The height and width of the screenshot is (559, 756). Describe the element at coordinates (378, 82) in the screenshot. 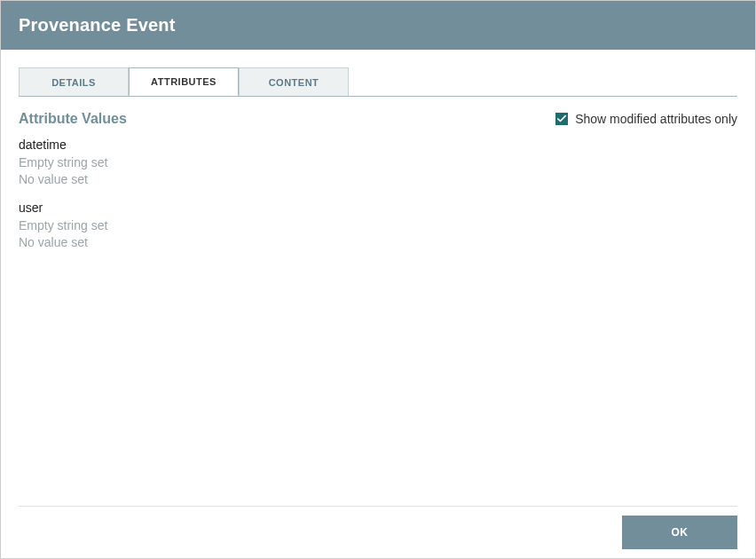

I see `tab-bar: DETAILS ATTRIBUTES CONTENT` at that location.